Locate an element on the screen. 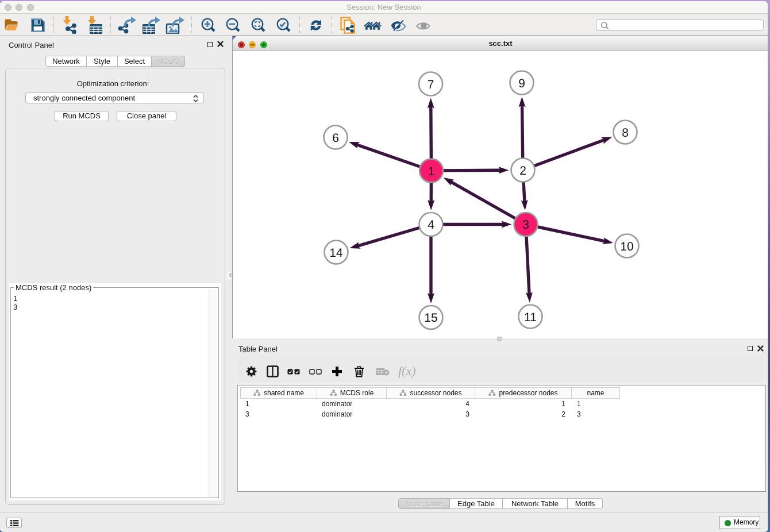 Image resolution: width=770 pixels, height=532 pixels. svg-text: 9 is located at coordinates (522, 84).